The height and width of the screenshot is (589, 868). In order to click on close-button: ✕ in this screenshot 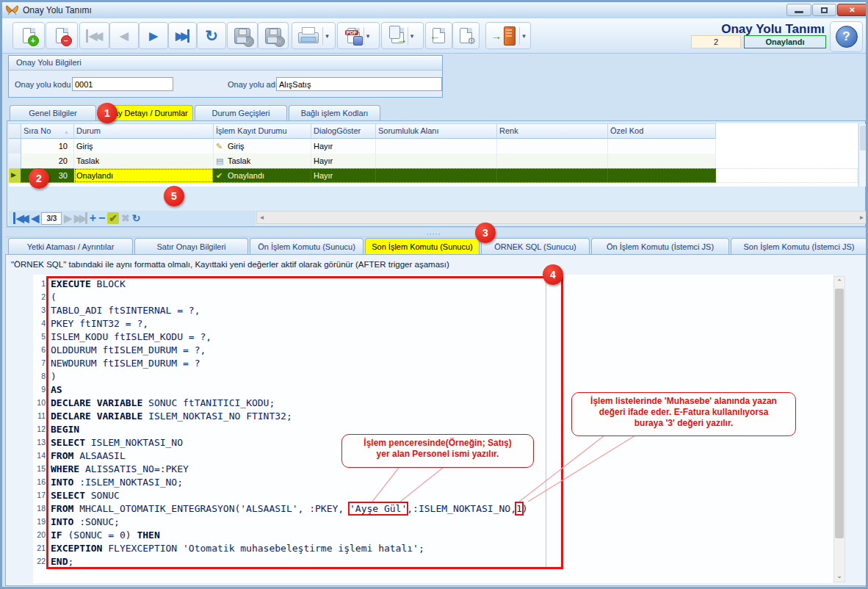, I will do `click(852, 10)`.